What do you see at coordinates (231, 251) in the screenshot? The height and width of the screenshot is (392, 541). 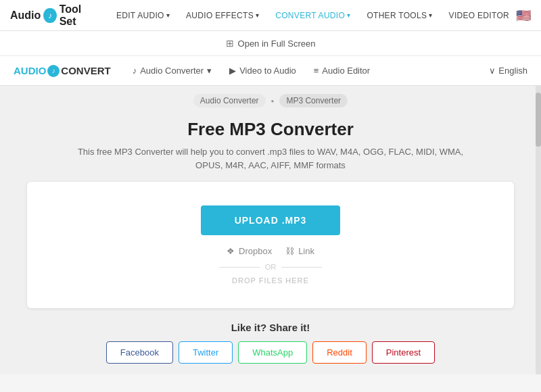 I see `dropbox-icon: ❖` at bounding box center [231, 251].